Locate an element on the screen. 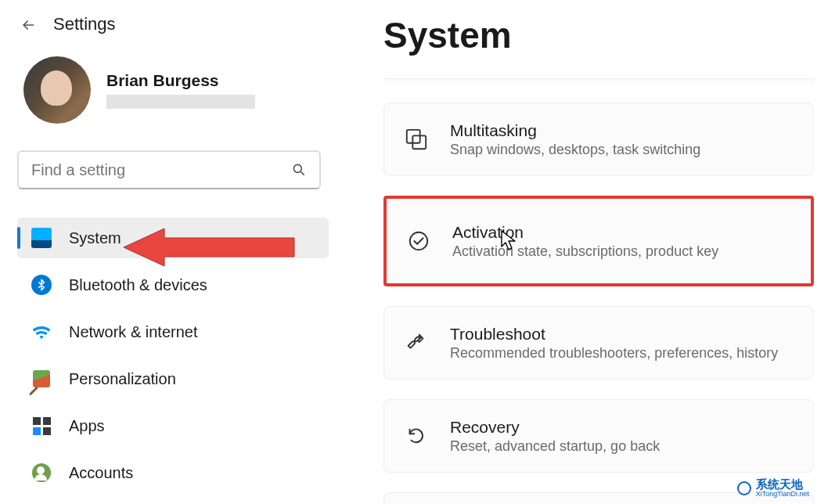 The width and height of the screenshot is (817, 504). user-info: Brian Burgess is located at coordinates (181, 90).